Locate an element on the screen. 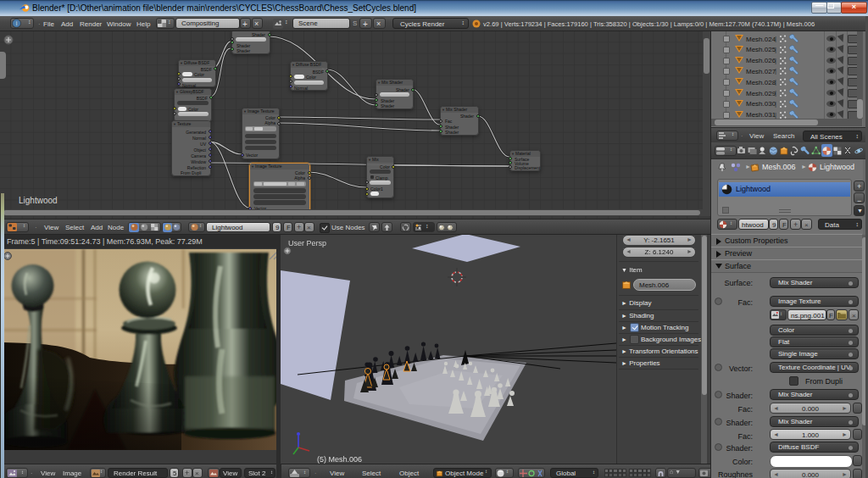  svg-text: (5) Mesh.006 is located at coordinates (339, 459).